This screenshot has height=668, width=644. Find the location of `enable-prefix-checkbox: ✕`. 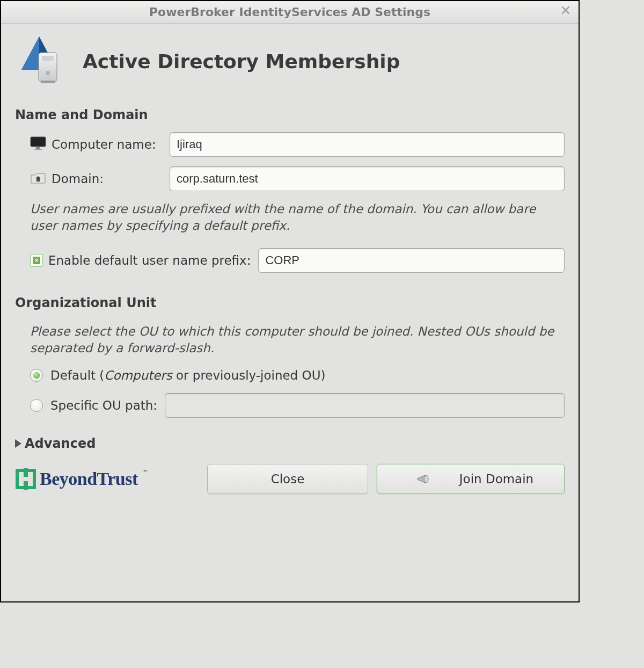

enable-prefix-checkbox: ✕ is located at coordinates (36, 260).